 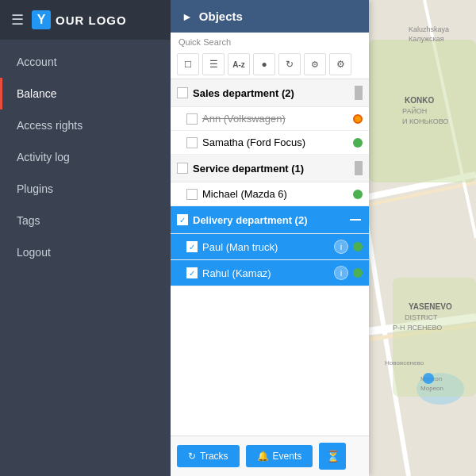 I want to click on sidebar-item-activity-log: Activity log, so click(x=86, y=157).